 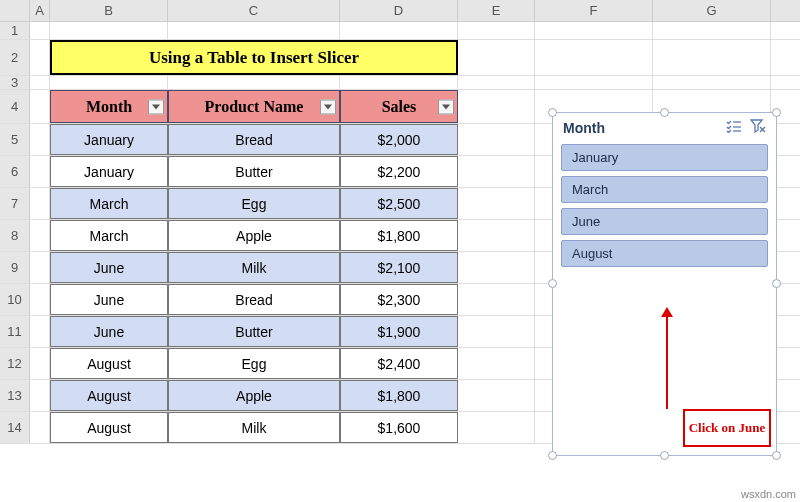 What do you see at coordinates (254, 172) in the screenshot?
I see `table-cell: Butter` at bounding box center [254, 172].